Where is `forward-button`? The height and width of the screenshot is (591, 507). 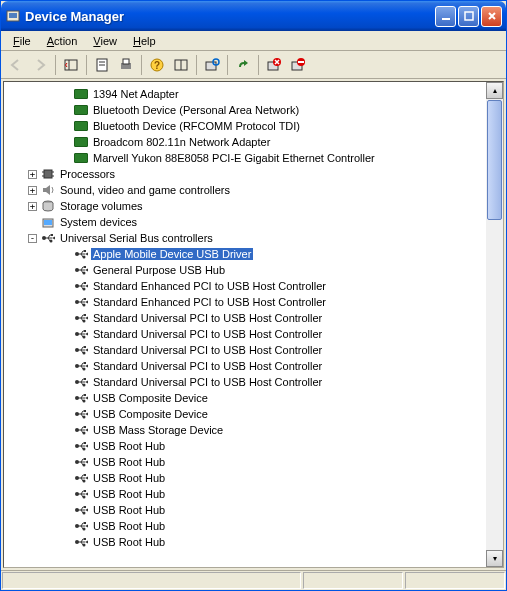
forward-button is located at coordinates (40, 65).